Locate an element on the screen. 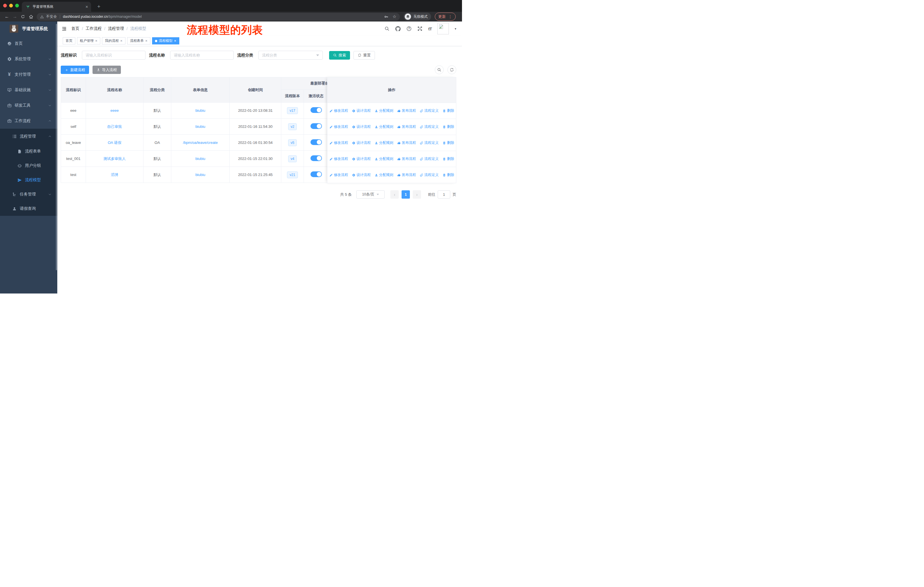  name-input is located at coordinates (202, 55).